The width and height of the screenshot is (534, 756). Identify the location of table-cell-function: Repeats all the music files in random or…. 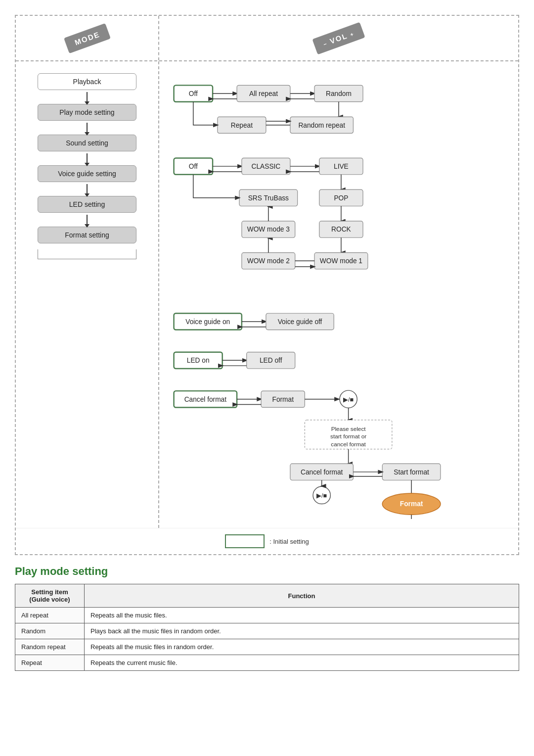
(302, 647).